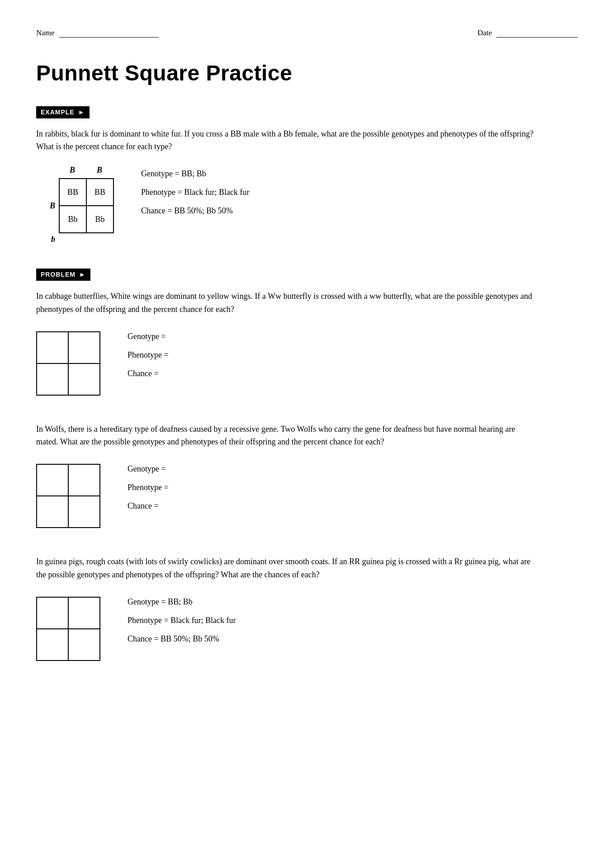 This screenshot has height=868, width=614. What do you see at coordinates (68, 629) in the screenshot?
I see `problem-3-punnett-square` at bounding box center [68, 629].